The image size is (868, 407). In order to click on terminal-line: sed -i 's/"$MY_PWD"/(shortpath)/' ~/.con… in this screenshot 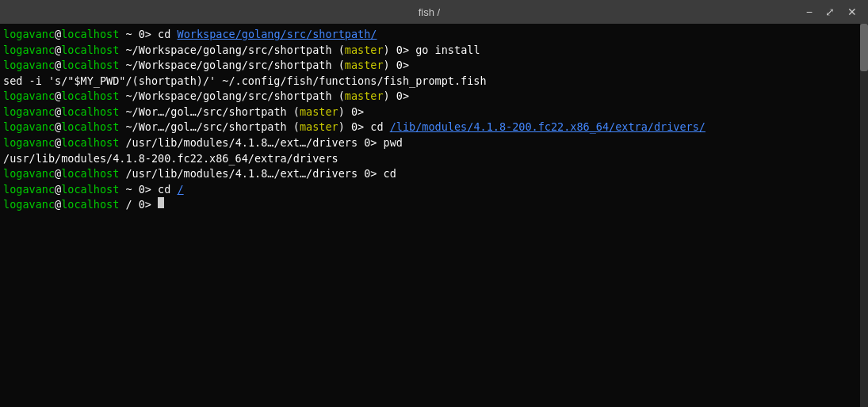, I will do `click(434, 82)`.